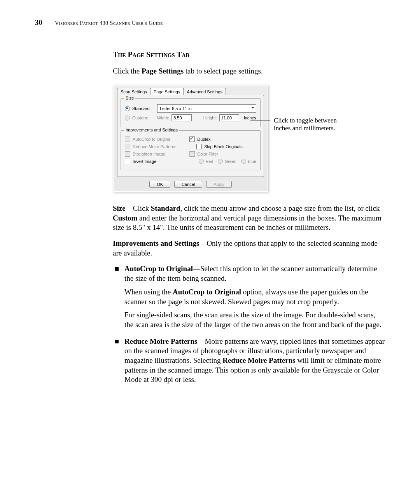 The image size is (420, 504). I want to click on autocrop-label: AutoCrop to Original, so click(152, 139).